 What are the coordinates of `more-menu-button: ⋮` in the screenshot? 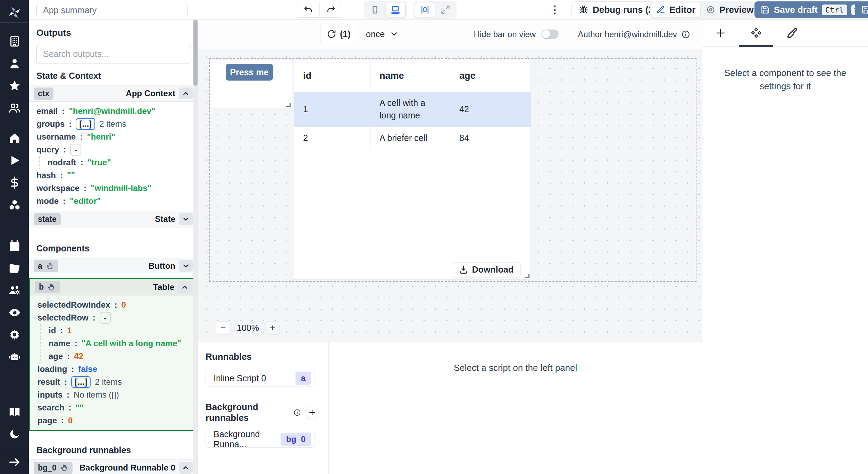 It's located at (555, 10).